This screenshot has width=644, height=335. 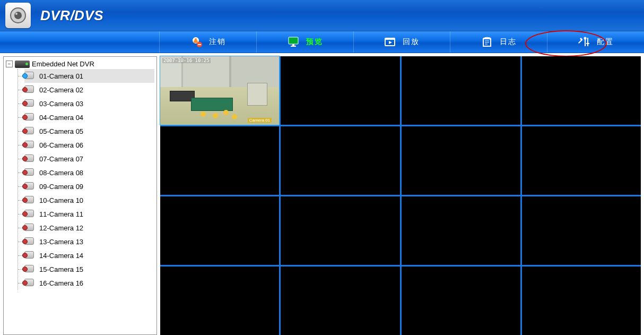 What do you see at coordinates (89, 145) in the screenshot?
I see `camera-item: 06-Camera 06` at bounding box center [89, 145].